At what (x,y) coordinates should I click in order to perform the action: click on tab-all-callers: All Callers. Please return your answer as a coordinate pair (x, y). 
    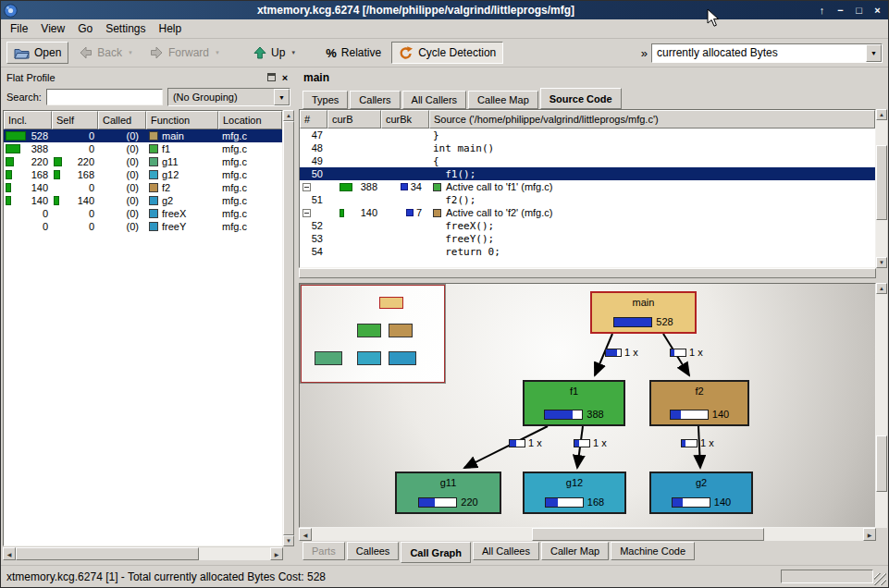
    Looking at the image, I should click on (435, 100).